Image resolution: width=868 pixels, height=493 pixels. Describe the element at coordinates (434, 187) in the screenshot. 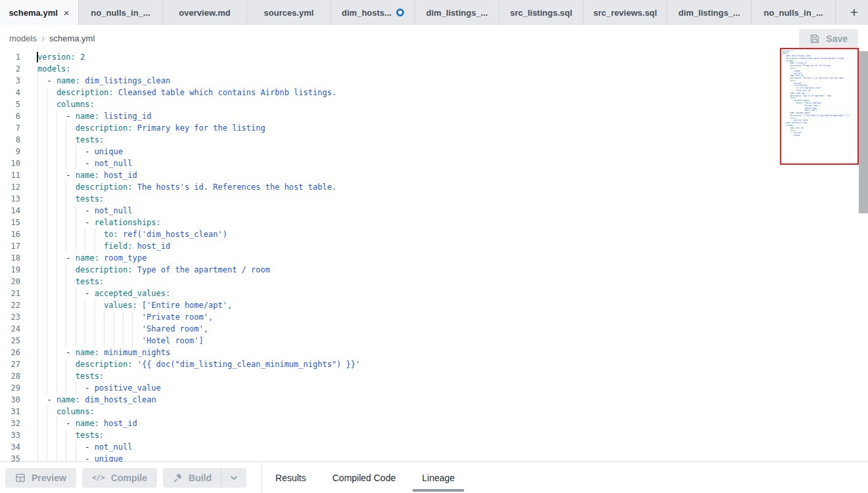

I see `code-line: 12 description: The hosts's id. Referenc…` at that location.